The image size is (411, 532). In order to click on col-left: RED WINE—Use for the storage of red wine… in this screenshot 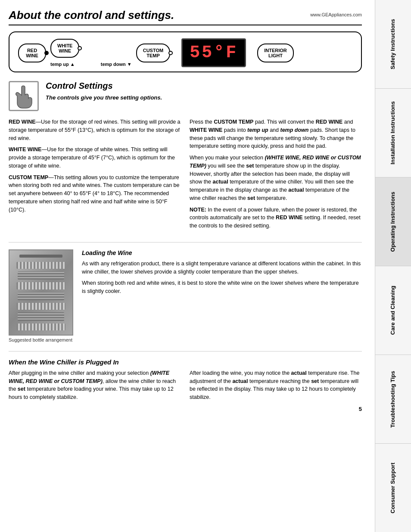, I will do `click(95, 176)`.